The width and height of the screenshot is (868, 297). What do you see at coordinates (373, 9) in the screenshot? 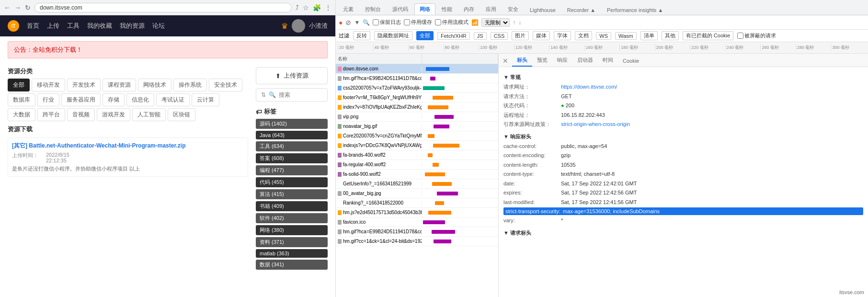
I see `devtools-tab-控制台: 控制台` at bounding box center [373, 9].